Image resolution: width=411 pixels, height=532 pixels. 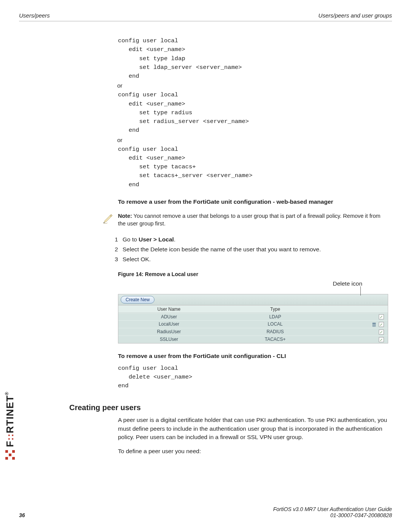 I want to click on delete-icon, so click(x=374, y=324).